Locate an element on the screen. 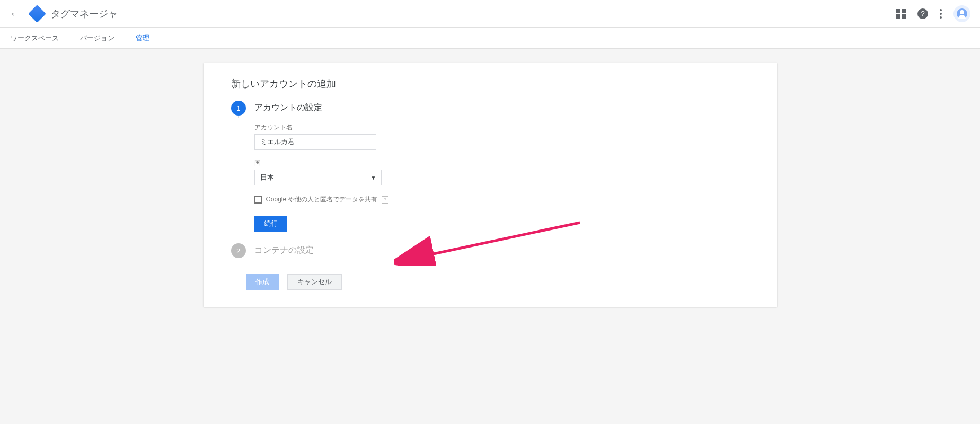 This screenshot has height=424, width=980. tabbar: ワークスペース バージョン 管理 is located at coordinates (490, 38).